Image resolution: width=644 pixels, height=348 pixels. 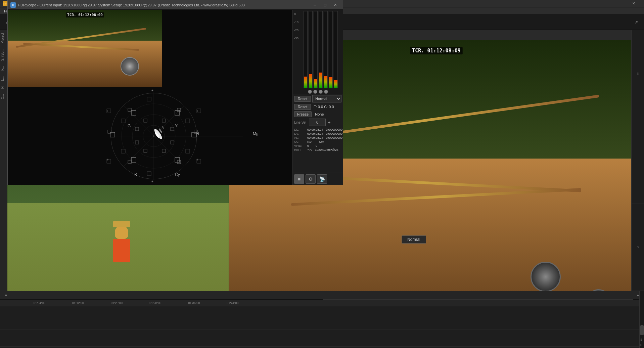 What do you see at coordinates (641, 345) in the screenshot?
I see `timeline-scroll-s2: S` at bounding box center [641, 345].